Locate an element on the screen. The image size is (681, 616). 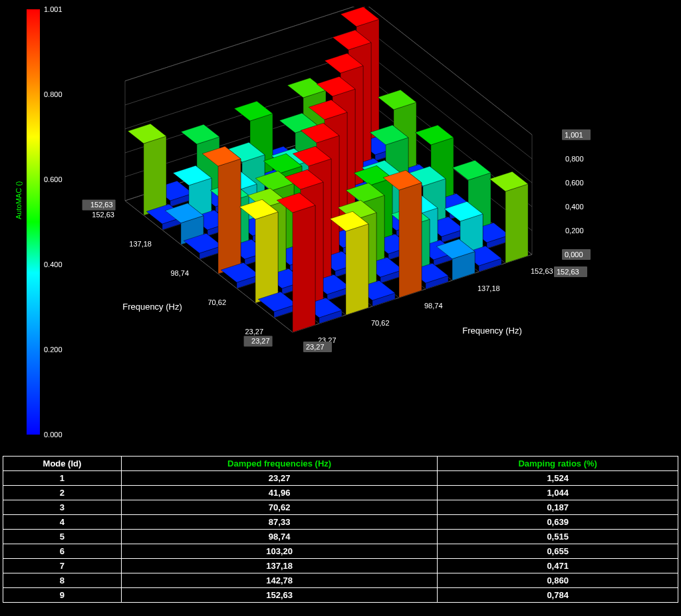
svg-text: 0,200 is located at coordinates (575, 231).